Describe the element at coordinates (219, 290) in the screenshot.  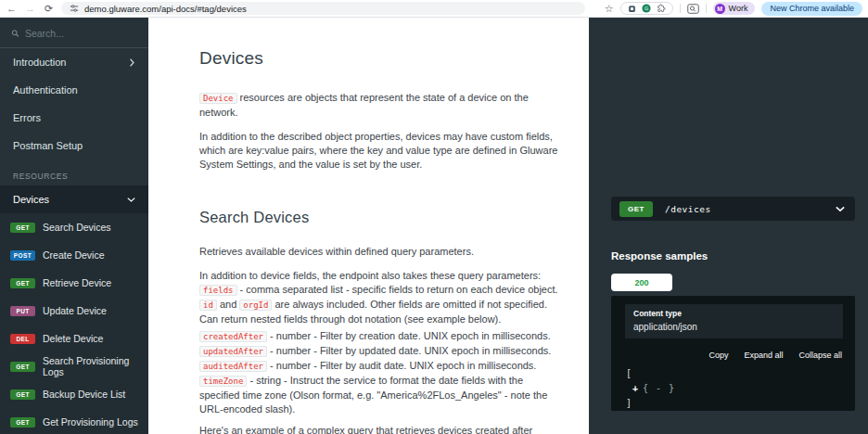
I see `inline-code-fields: fields` at that location.